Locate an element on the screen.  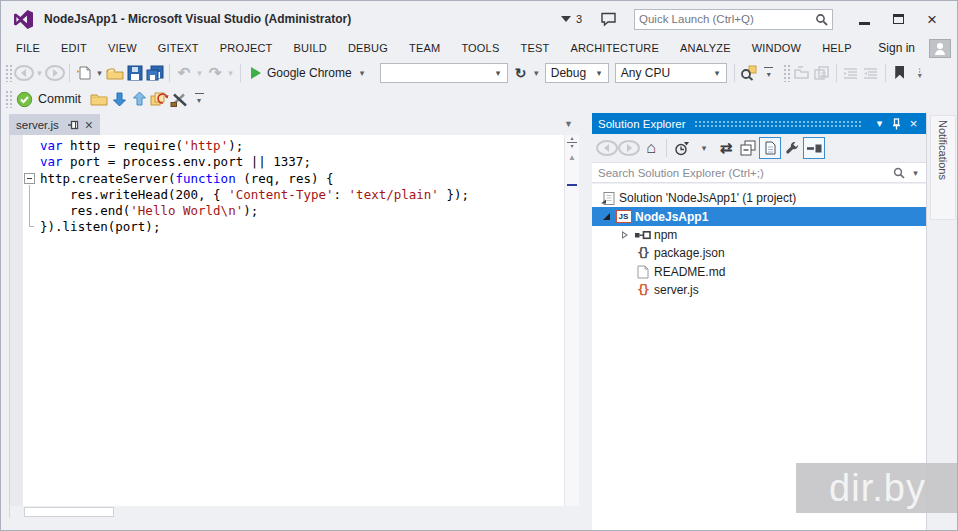
run-options-combobox: ▾ is located at coordinates (444, 73).